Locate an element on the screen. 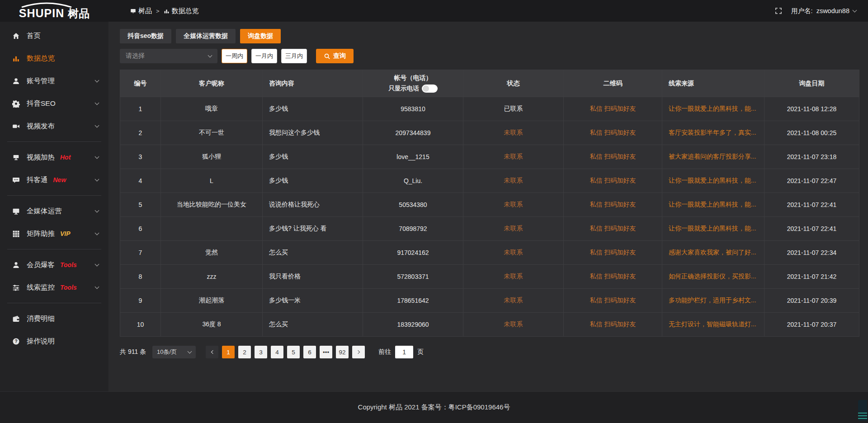  cell-account: 70898792 is located at coordinates (413, 229).